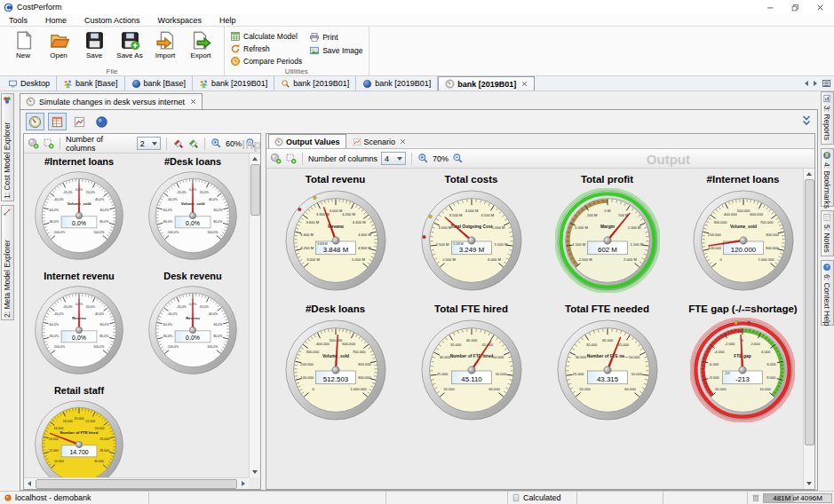  What do you see at coordinates (227, 20) in the screenshot?
I see `menu-item-help: Help` at bounding box center [227, 20].